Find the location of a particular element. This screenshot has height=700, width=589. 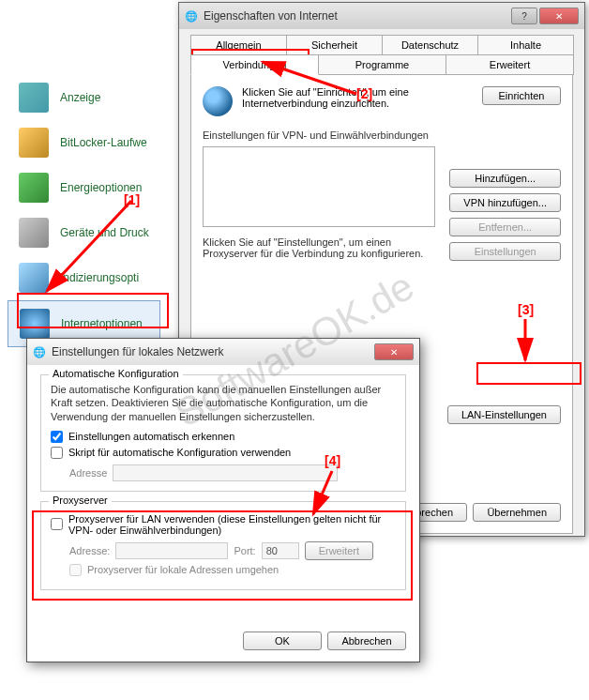

tab-datenschutz: Datenschutz is located at coordinates (430, 45).